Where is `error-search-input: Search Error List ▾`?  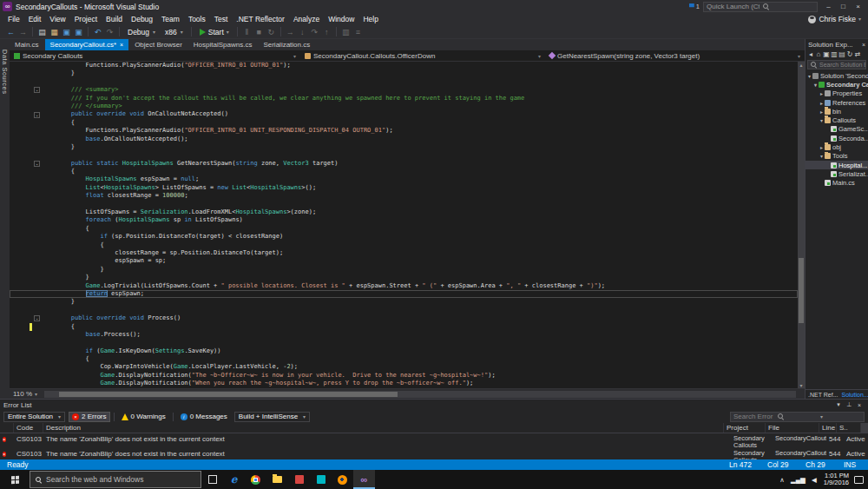 error-search-input: Search Error List ▾ is located at coordinates (797, 417).